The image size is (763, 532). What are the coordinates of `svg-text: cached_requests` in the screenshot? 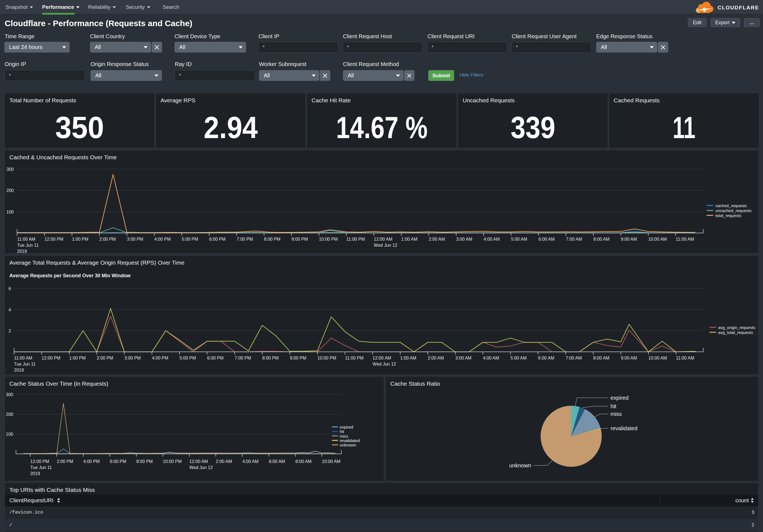 It's located at (731, 206).